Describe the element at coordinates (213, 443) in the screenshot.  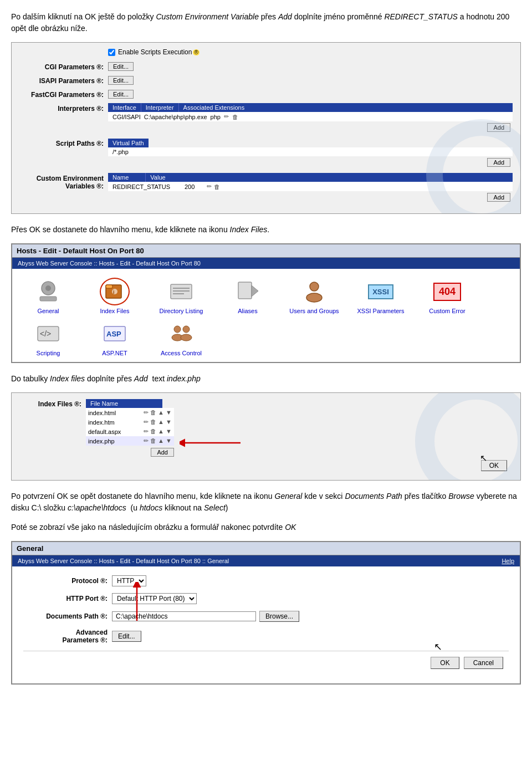
I see `red-arrow-icon` at that location.